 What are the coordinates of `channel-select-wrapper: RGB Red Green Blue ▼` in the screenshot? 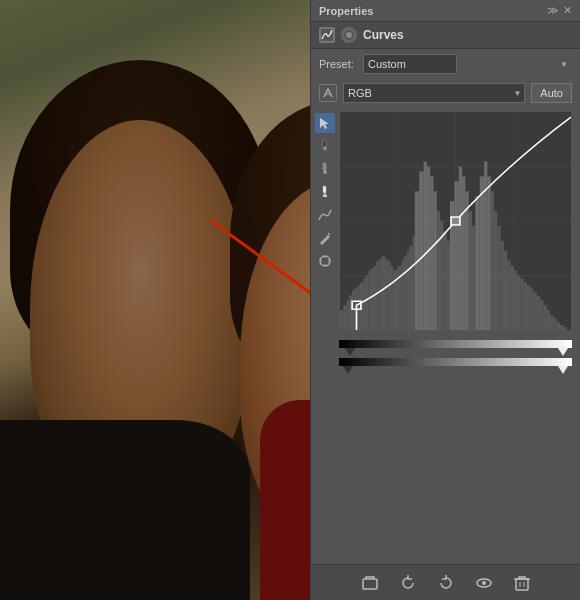 It's located at (434, 93).